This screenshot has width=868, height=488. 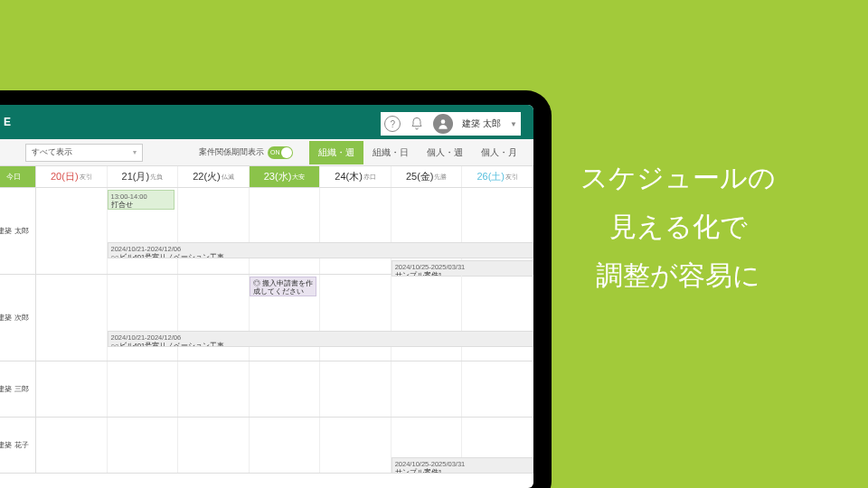 I want to click on person-name-cell: 建築 花子, so click(x=18, y=445).